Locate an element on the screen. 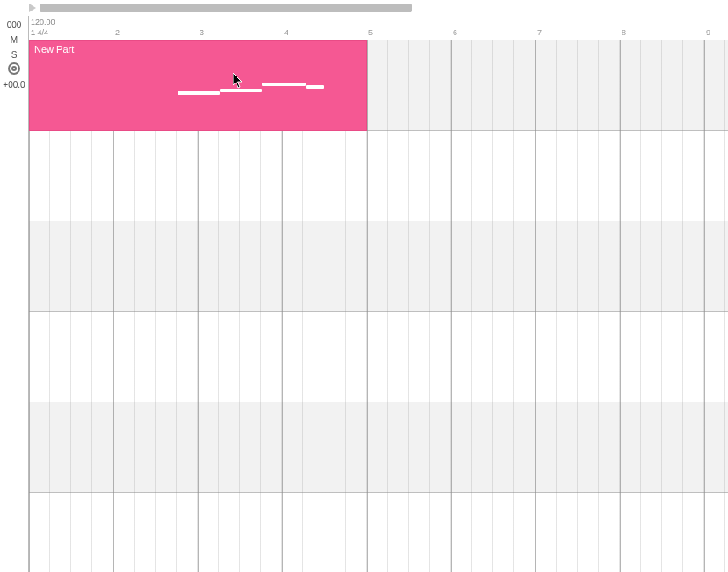 The image size is (728, 572). horizontal-scrollbar-row is located at coordinates (364, 8).